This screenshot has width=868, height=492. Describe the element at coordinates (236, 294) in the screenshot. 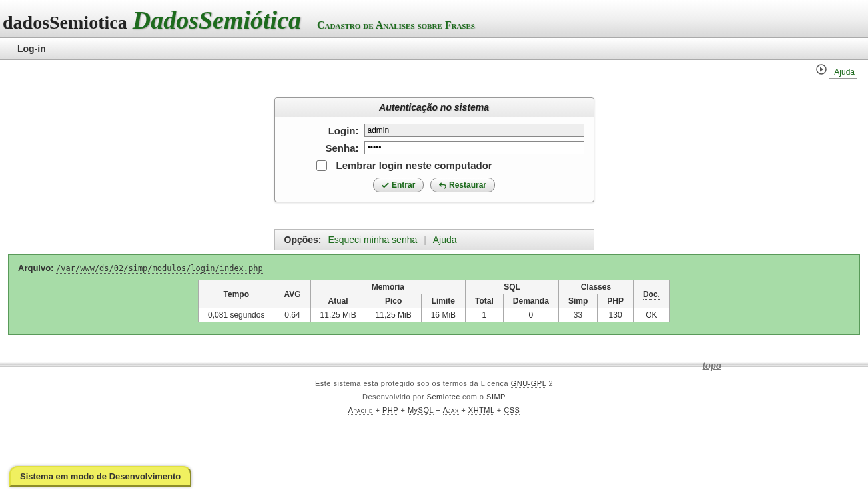

I see `th-tempo: Tempo` at that location.